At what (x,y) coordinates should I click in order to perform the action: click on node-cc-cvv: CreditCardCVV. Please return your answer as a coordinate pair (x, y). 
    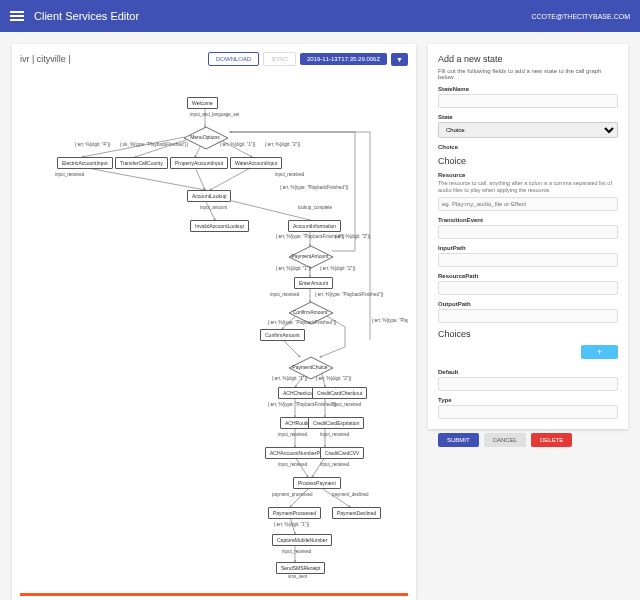
    Looking at the image, I should click on (342, 453).